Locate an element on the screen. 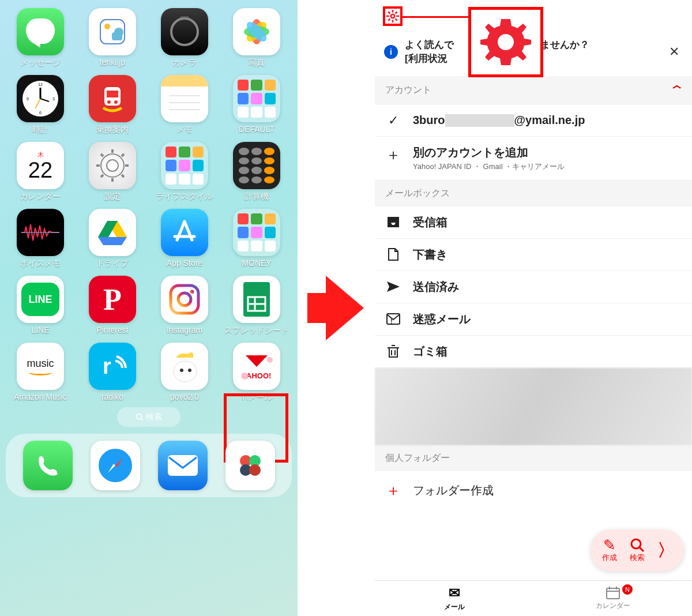 This screenshot has height=616, width=692. petals-icon is located at coordinates (250, 465).